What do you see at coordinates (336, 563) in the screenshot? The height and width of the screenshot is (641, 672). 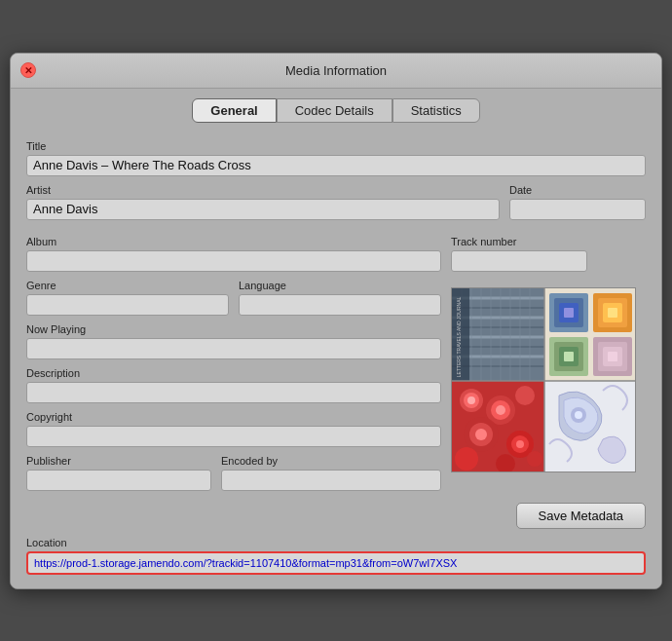 I see `location-url: https://prod-1.storage.jamendo.com/?trac…` at bounding box center [336, 563].